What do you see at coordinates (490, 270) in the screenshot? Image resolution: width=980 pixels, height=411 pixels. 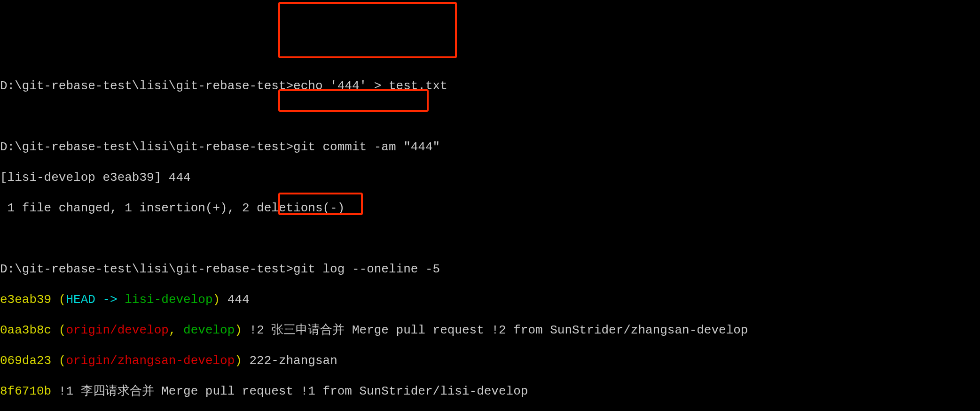 I see `prompt-line-3: D:\git-rebase-test\lisi\git-rebase-test>…` at bounding box center [490, 270].